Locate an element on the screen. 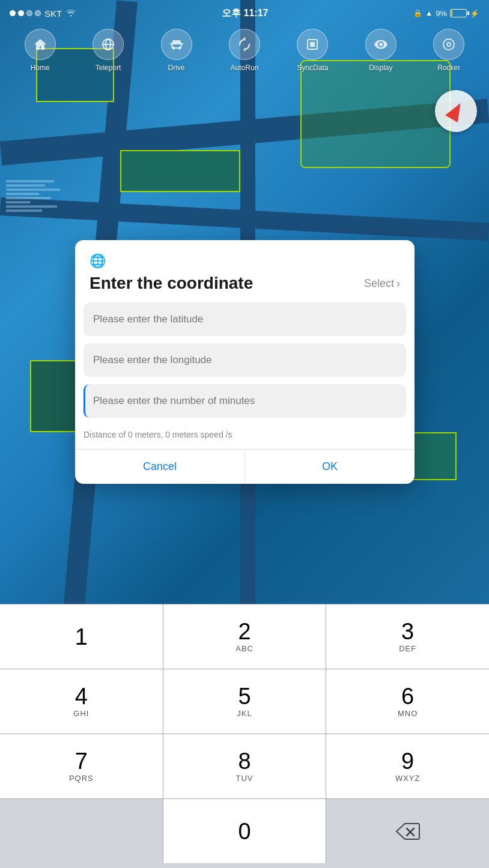  nav-label-display: Display is located at coordinates (381, 68).